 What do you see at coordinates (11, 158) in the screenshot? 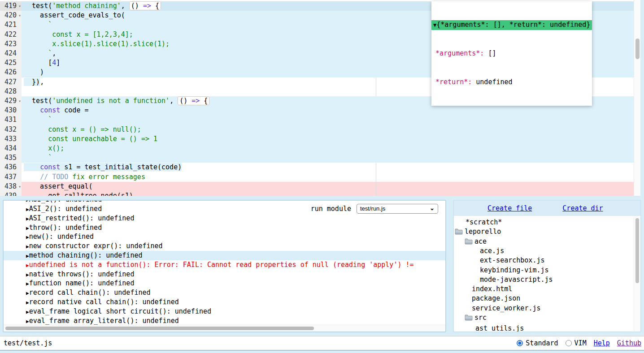
I see `gutter-line-number: 435` at bounding box center [11, 158].